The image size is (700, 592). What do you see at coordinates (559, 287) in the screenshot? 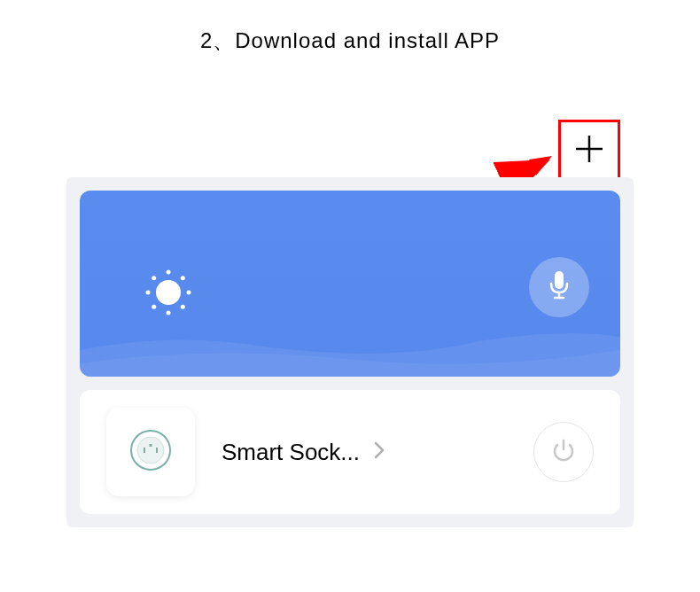
I see `voice-button` at bounding box center [559, 287].